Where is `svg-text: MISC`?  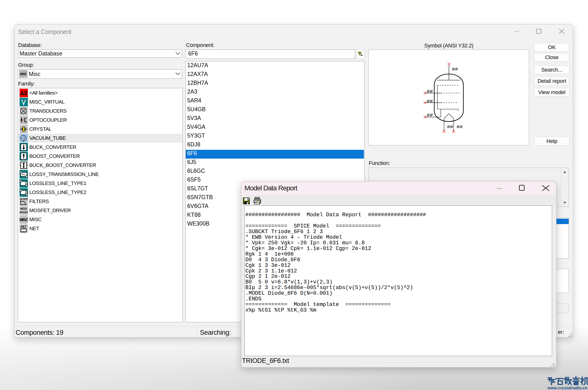 svg-text: MISC is located at coordinates (24, 220).